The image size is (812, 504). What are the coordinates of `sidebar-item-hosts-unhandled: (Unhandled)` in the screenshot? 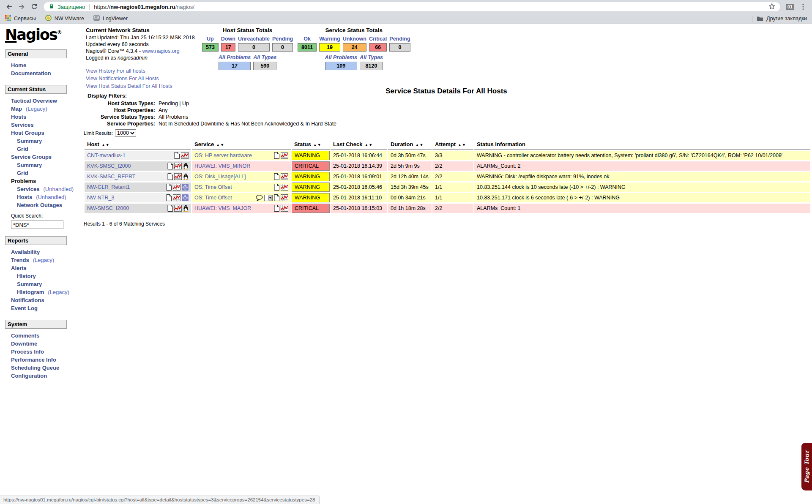 It's located at (51, 197).